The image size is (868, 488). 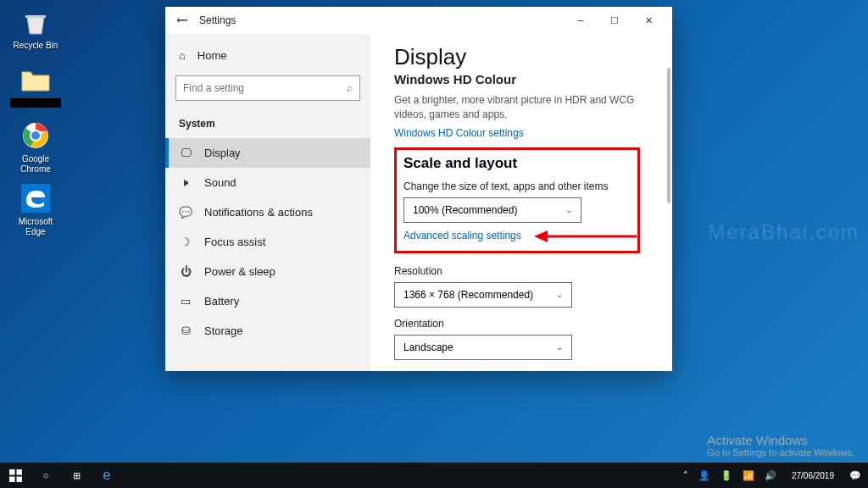 I want to click on scrollbar, so click(x=669, y=218).